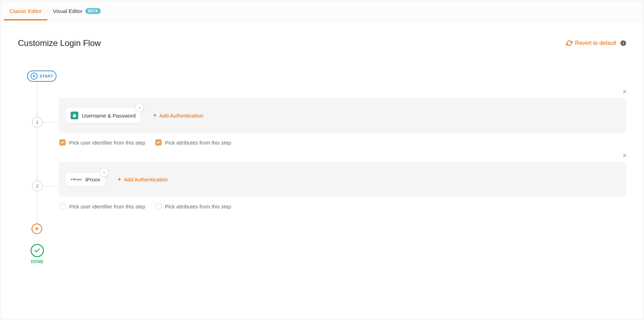 This screenshot has height=320, width=644. Describe the element at coordinates (37, 262) in the screenshot. I see `done-label: DONE` at that location.